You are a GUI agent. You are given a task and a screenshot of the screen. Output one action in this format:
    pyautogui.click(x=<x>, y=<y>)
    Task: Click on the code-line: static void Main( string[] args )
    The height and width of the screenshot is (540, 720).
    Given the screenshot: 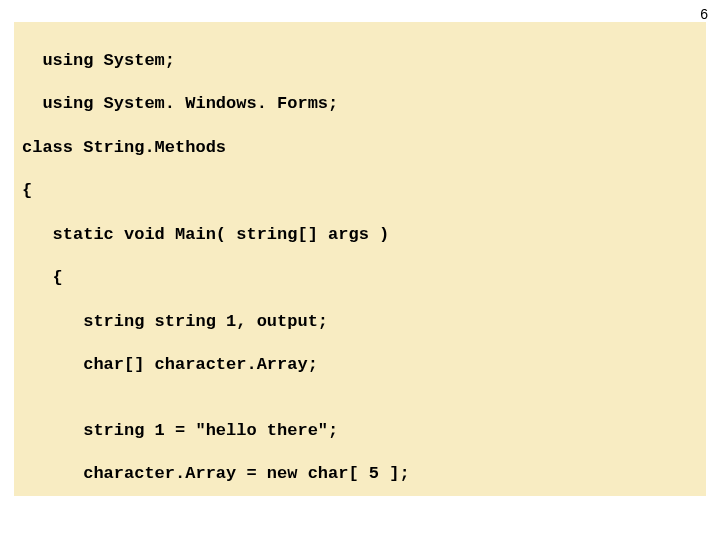 What is the action you would take?
    pyautogui.click(x=360, y=235)
    